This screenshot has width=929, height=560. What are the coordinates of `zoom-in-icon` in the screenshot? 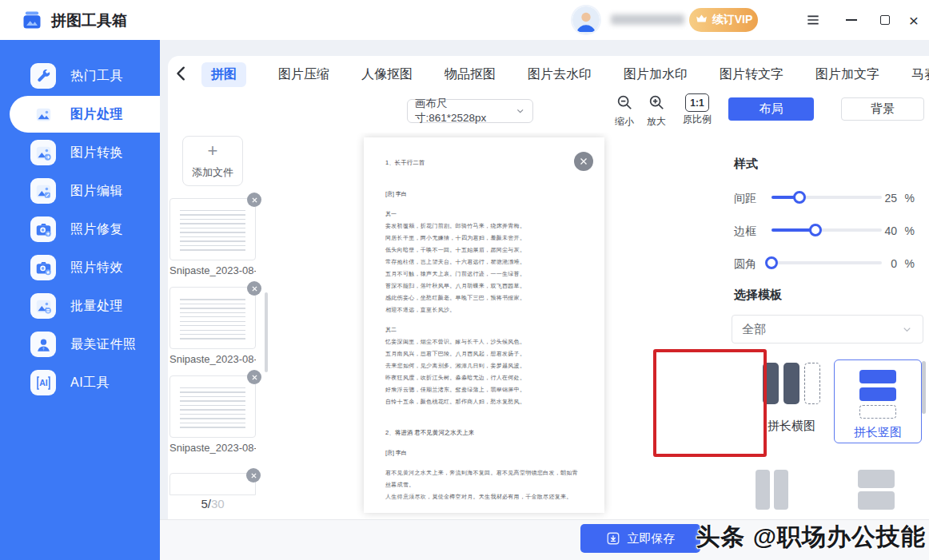 It's located at (656, 102).